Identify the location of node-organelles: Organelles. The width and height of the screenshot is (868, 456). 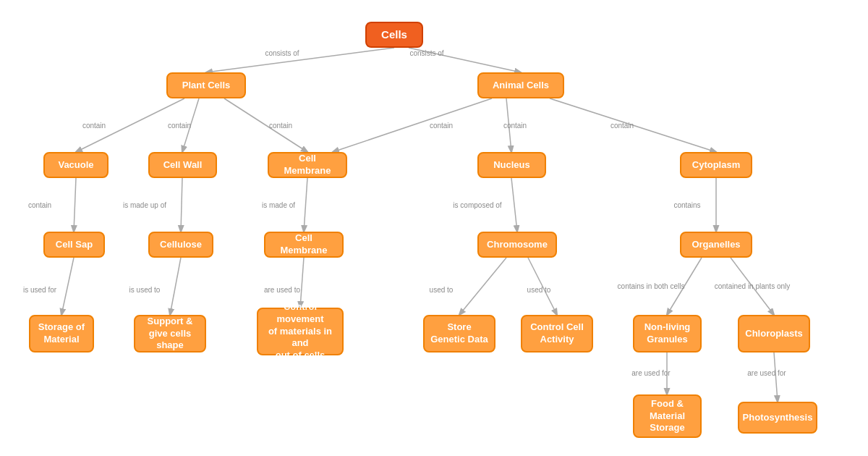
(716, 245).